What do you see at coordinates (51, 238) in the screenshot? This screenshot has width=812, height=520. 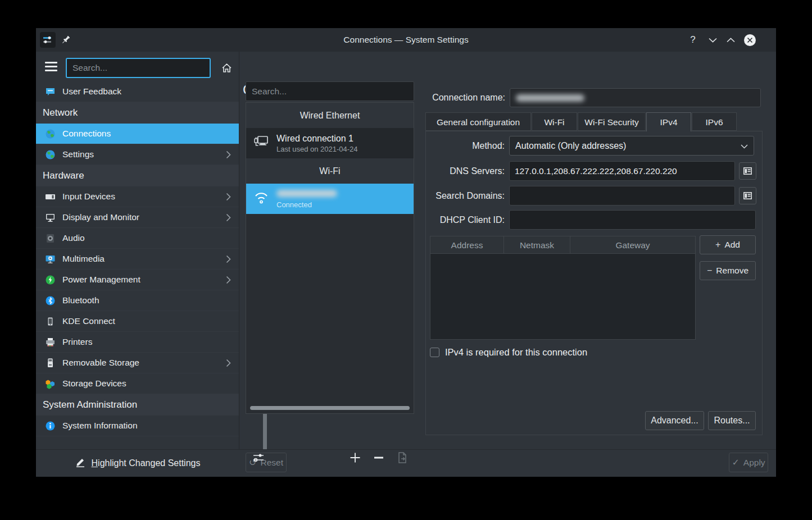 I see `speaker-icon` at bounding box center [51, 238].